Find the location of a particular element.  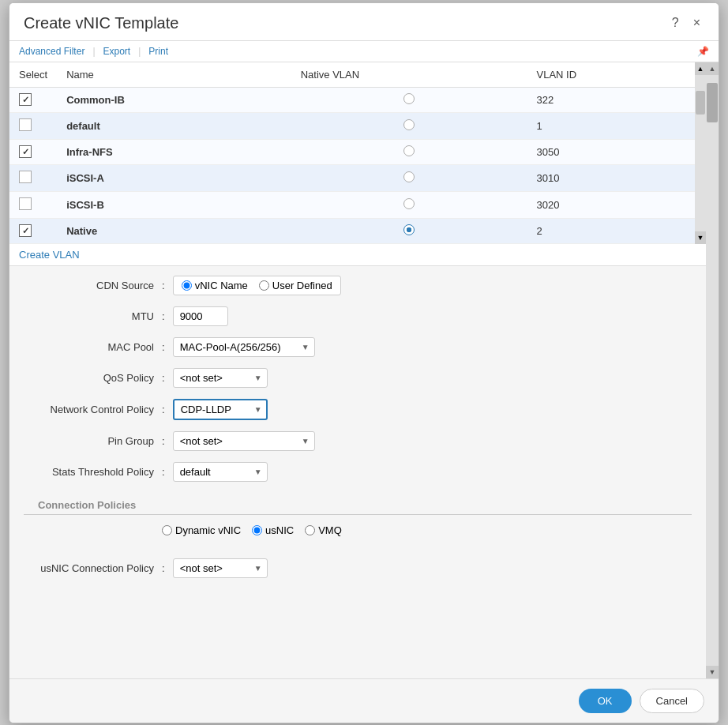

stats-threshold-policy-select: default is located at coordinates (220, 472).